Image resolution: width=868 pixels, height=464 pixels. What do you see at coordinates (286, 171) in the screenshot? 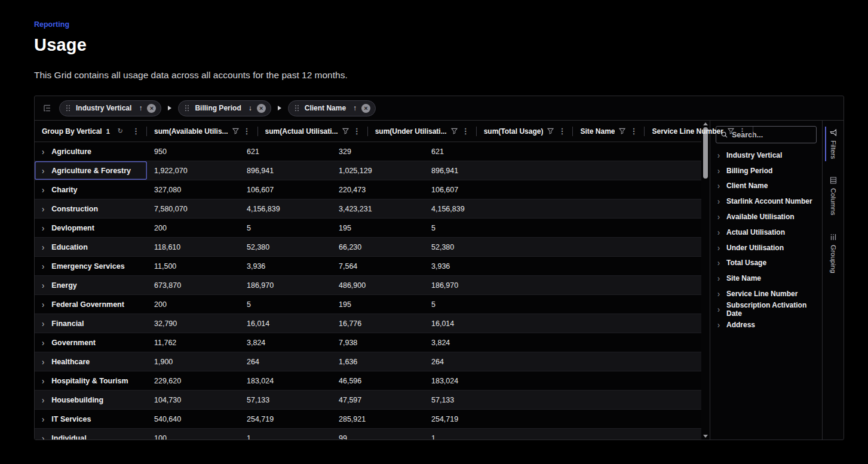
I see `actual-utilisation-cell: 896,941` at bounding box center [286, 171].